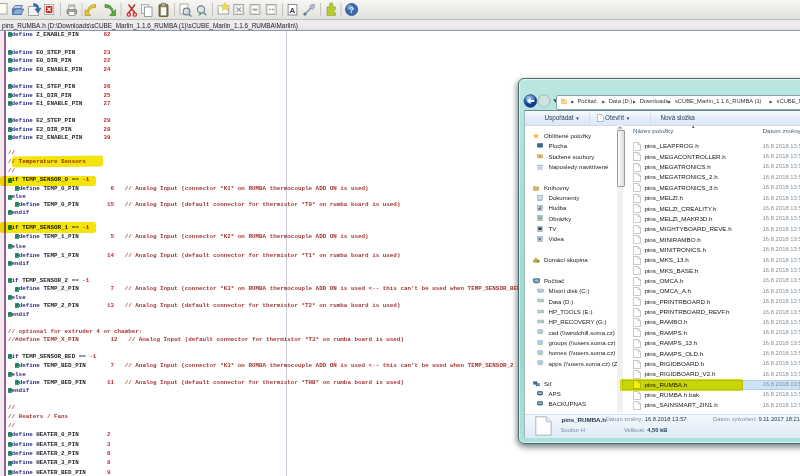 The width and height of the screenshot is (800, 476). What do you see at coordinates (293, 10) in the screenshot?
I see `svg-text: A` at bounding box center [293, 10].